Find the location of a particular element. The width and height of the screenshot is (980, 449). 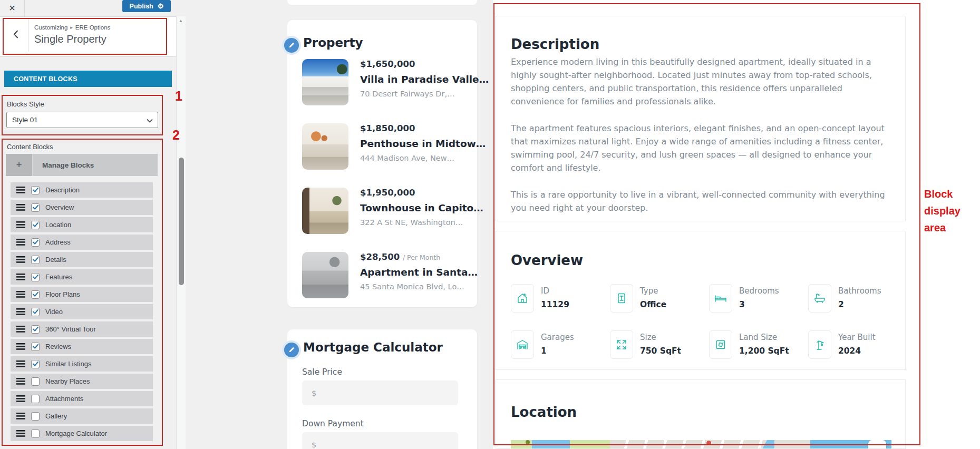

property-widget-title: Property is located at coordinates (333, 43).